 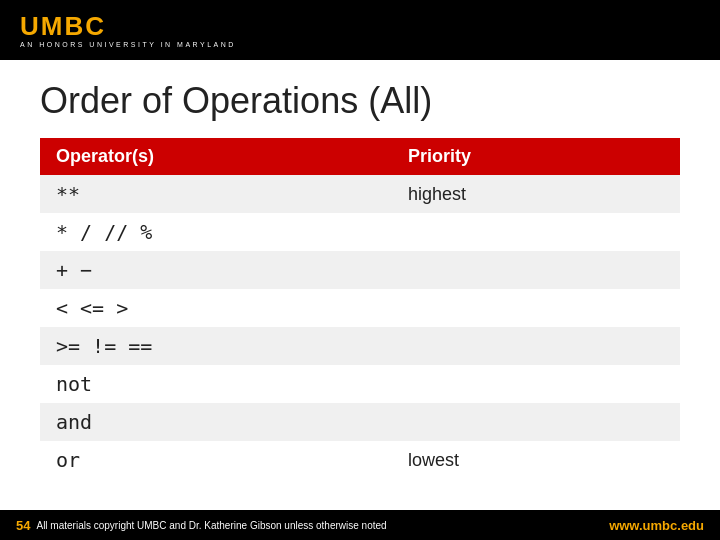 What do you see at coordinates (211, 526) in the screenshot?
I see `footer-credit: All materials copyright UMBC and Dr. Kat…` at bounding box center [211, 526].